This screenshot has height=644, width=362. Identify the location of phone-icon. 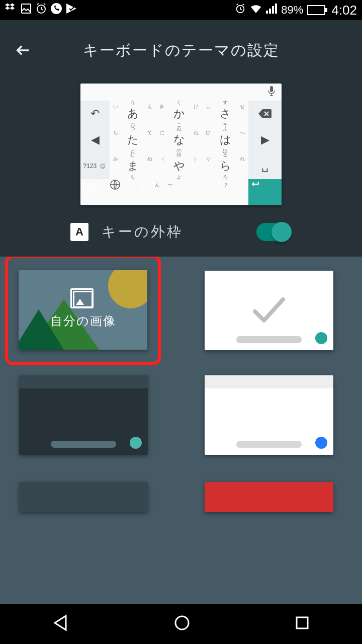
(56, 10).